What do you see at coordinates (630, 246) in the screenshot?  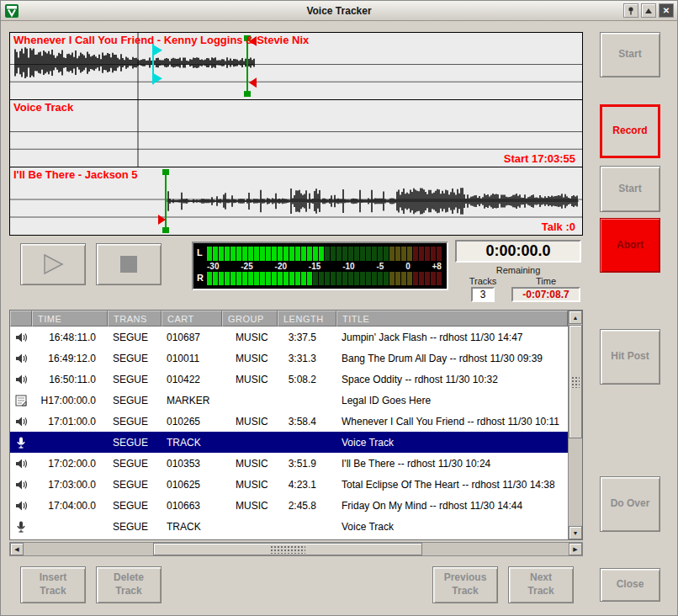 I see `abort-button: Abort` at bounding box center [630, 246].